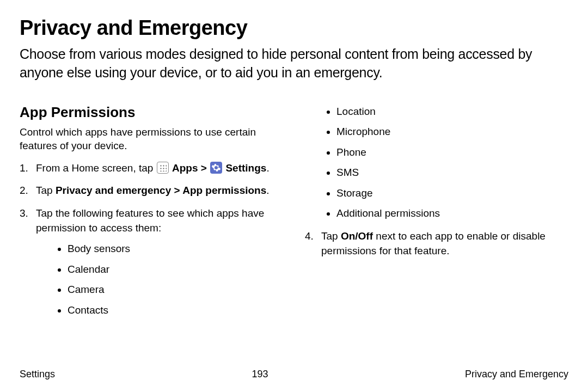  Describe the element at coordinates (452, 152) in the screenshot. I see `list-item: Phone` at that location.